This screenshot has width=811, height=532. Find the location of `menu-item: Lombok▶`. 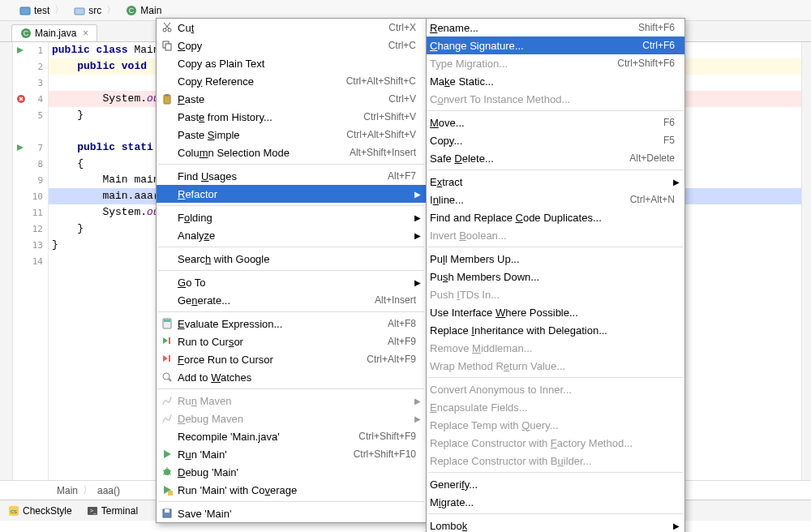

menu-item: Lombok▶ is located at coordinates (556, 524).